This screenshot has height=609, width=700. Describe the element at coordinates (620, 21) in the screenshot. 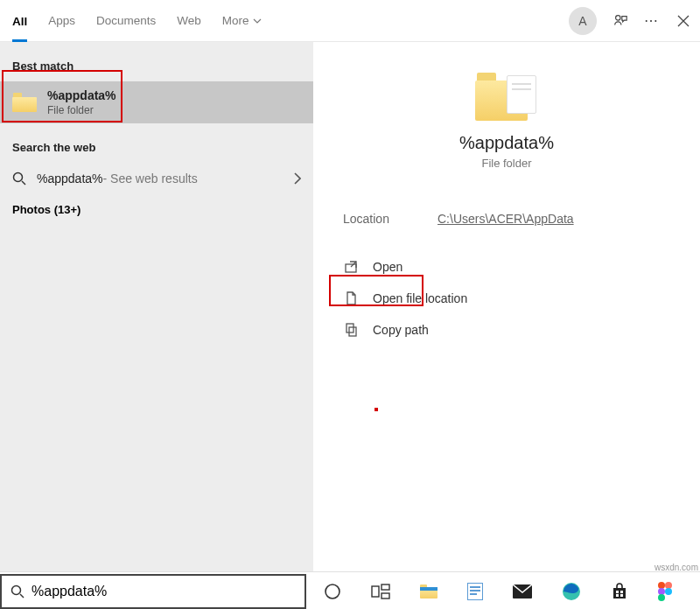

I see `feedback-icon` at that location.